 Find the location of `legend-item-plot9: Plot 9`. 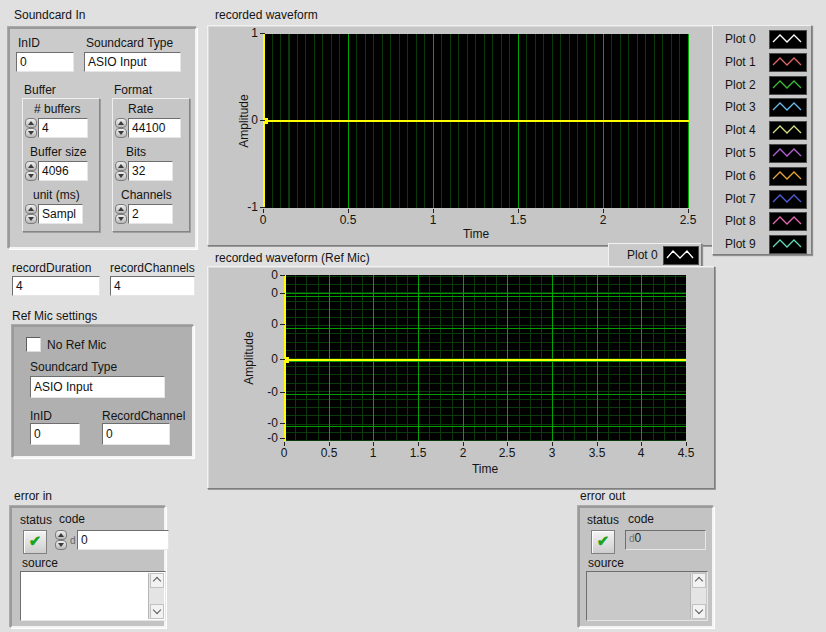

legend-item-plot9: Plot 9 is located at coordinates (762, 244).